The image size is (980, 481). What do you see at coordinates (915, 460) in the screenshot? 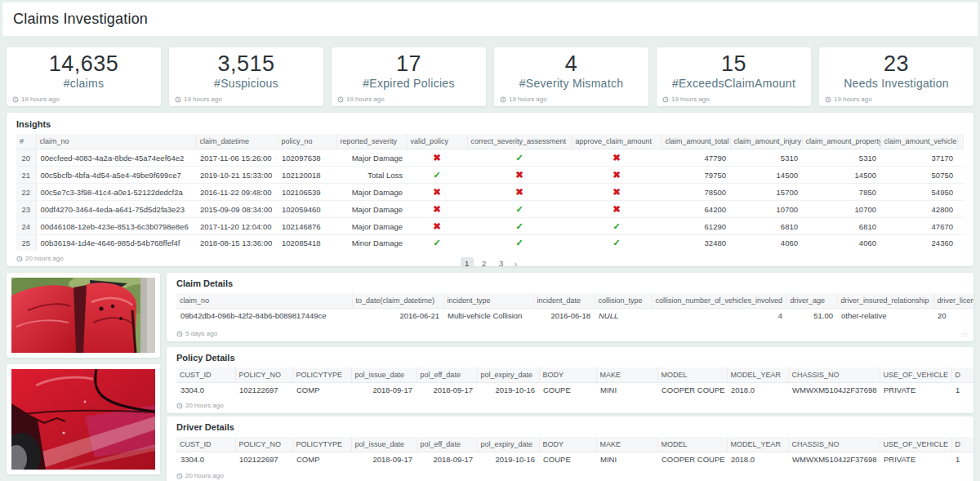
I see `cell: PRIVATE` at bounding box center [915, 460].